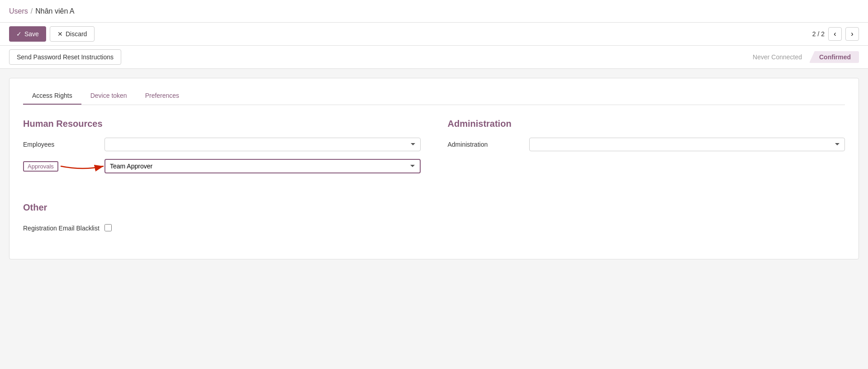  I want to click on save-button: ✓ Save, so click(28, 34).